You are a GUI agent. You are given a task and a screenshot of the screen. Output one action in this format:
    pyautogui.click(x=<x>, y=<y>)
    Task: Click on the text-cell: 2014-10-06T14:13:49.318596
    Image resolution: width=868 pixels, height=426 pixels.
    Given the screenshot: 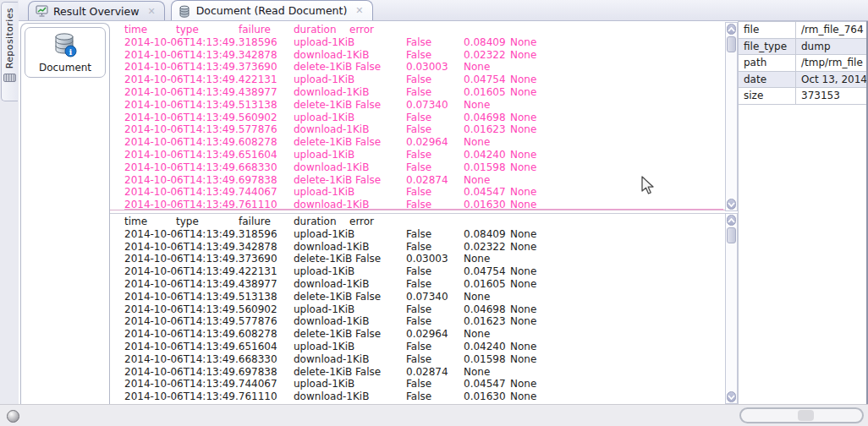 What is the action you would take?
    pyautogui.click(x=201, y=42)
    